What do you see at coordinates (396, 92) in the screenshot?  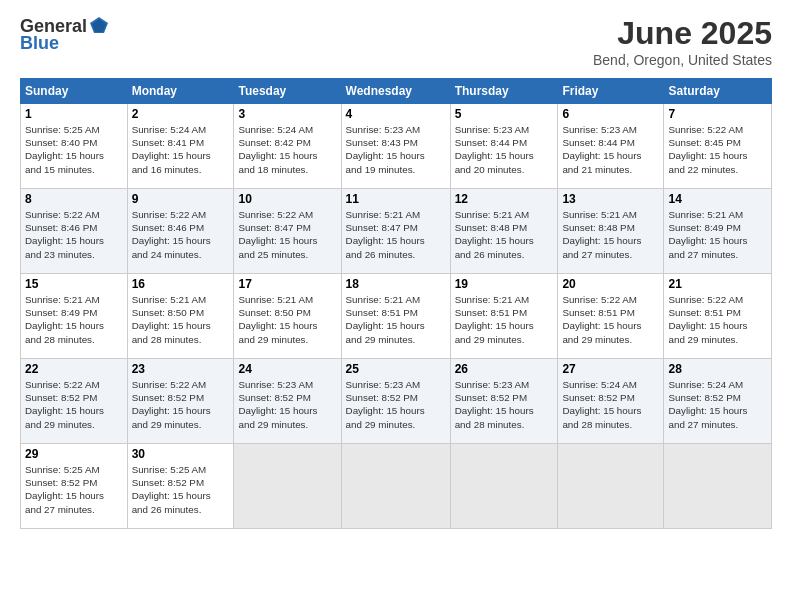 I see `calendar-header-row: Sunday Monday Tuesday Wednesday Thursday…` at bounding box center [396, 92].